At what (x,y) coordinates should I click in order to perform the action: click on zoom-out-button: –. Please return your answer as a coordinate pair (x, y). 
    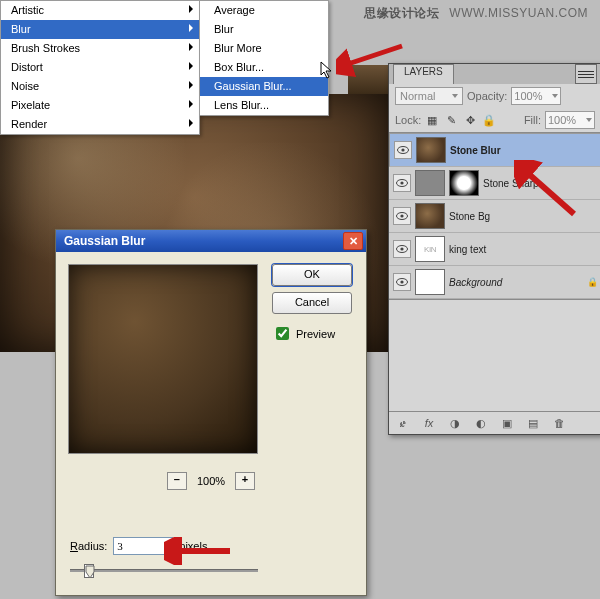
    Looking at the image, I should click on (177, 481).